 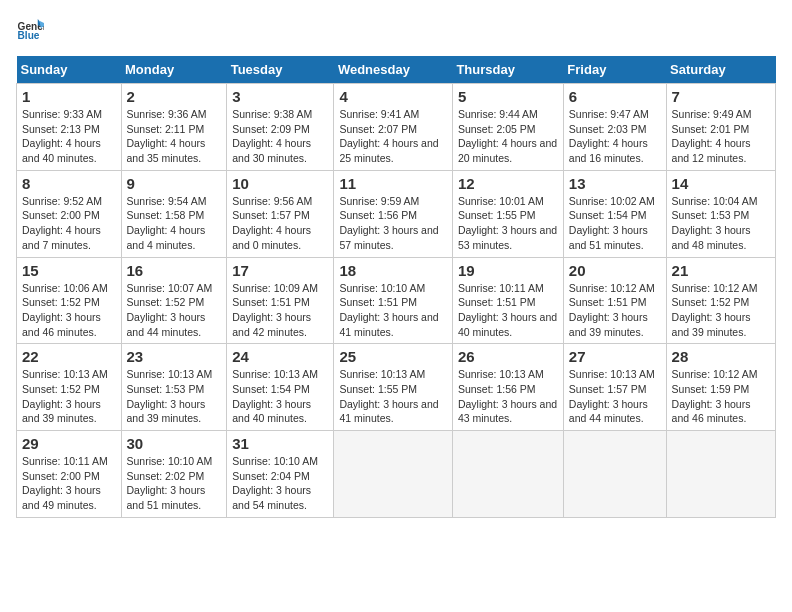 I want to click on day-number: 27, so click(x=615, y=356).